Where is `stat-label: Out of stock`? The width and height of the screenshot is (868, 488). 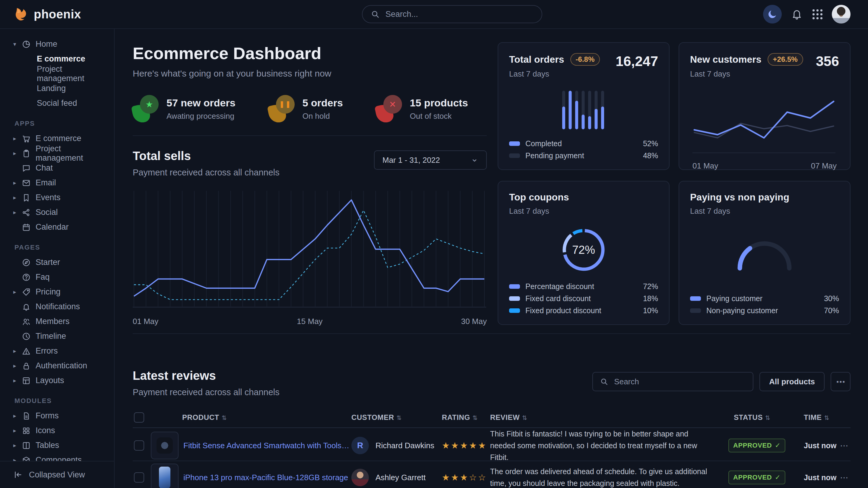
stat-label: Out of stock is located at coordinates (439, 116).